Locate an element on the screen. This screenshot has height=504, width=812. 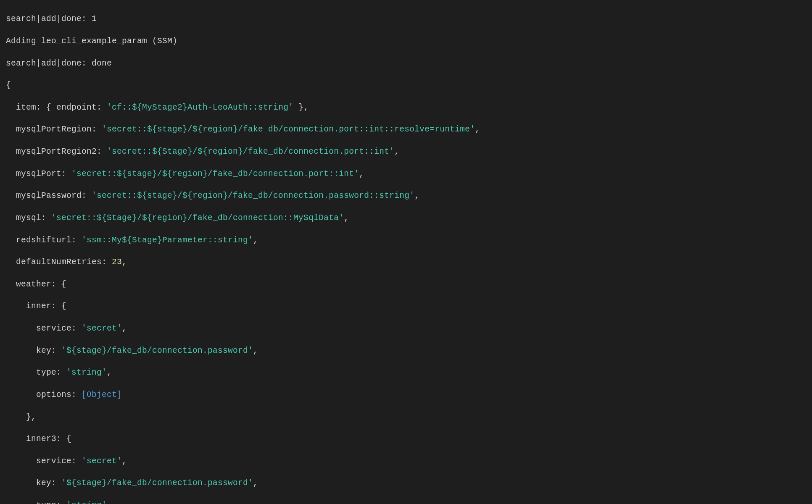
key-text: mysql: is located at coordinates (34, 218).